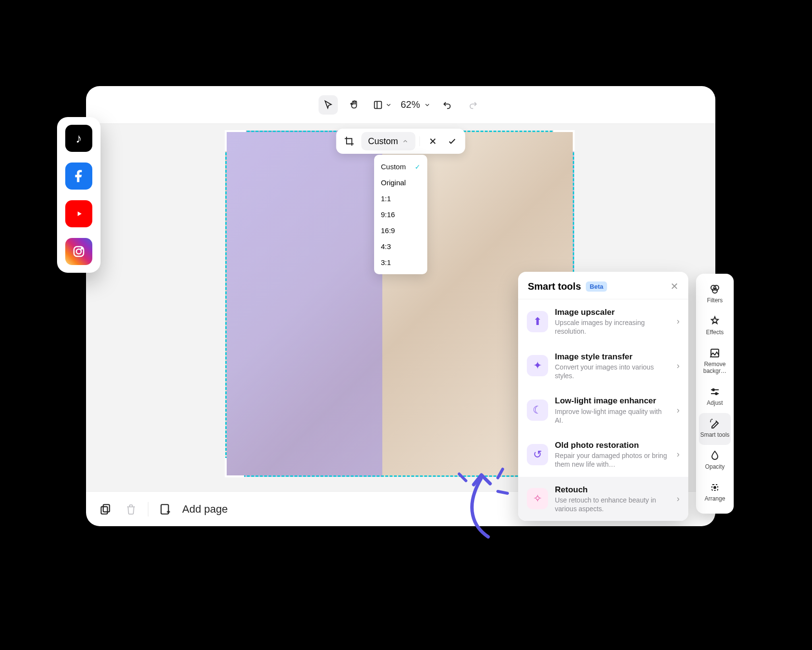 The height and width of the screenshot is (650, 812). I want to click on tiktok-icon: ♪, so click(79, 138).